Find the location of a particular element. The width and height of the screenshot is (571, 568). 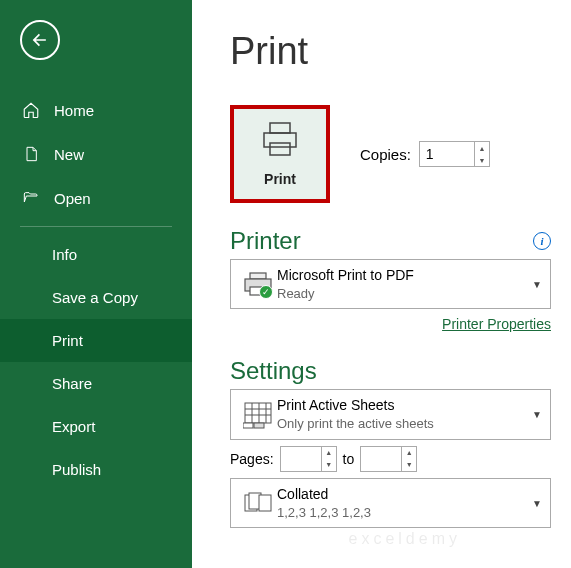

sidebar-label: Home is located at coordinates (74, 110).